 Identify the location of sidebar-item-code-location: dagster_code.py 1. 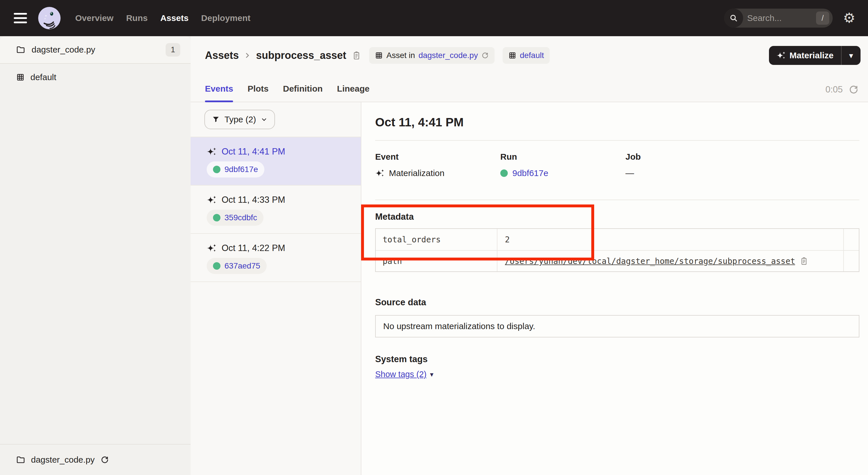
(95, 50).